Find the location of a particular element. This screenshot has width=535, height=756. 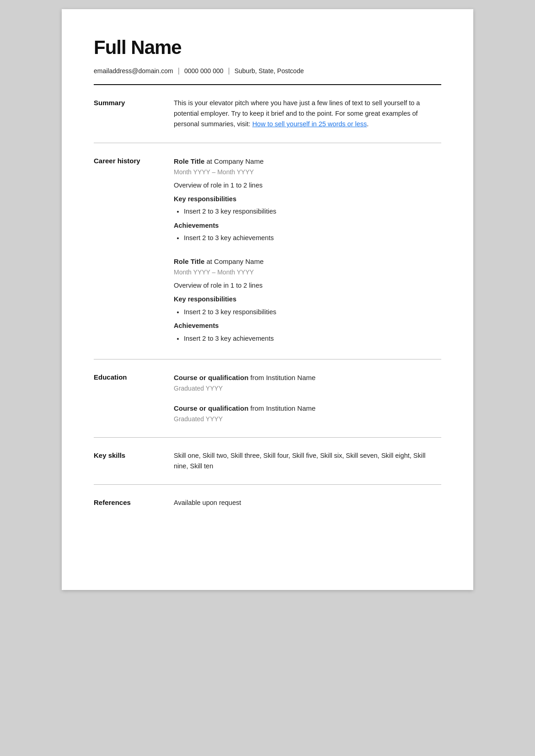

achievements-heading-2: Achievements is located at coordinates (307, 326).